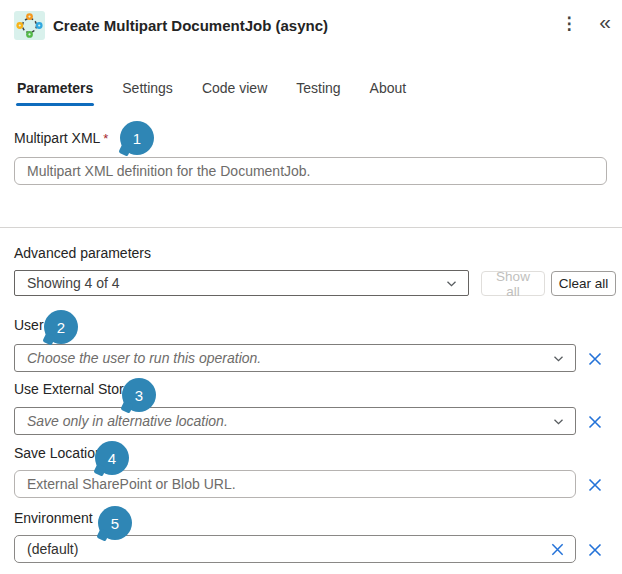 Image resolution: width=622 pixels, height=574 pixels. What do you see at coordinates (54, 518) in the screenshot?
I see `environment-label: Environment` at bounding box center [54, 518].